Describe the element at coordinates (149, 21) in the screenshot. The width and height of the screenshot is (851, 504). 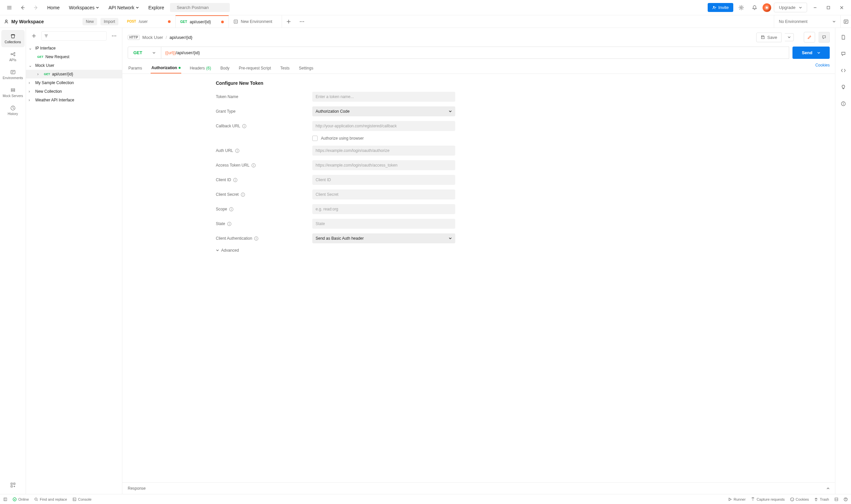
I see `tab-post-user: POST /user` at that location.